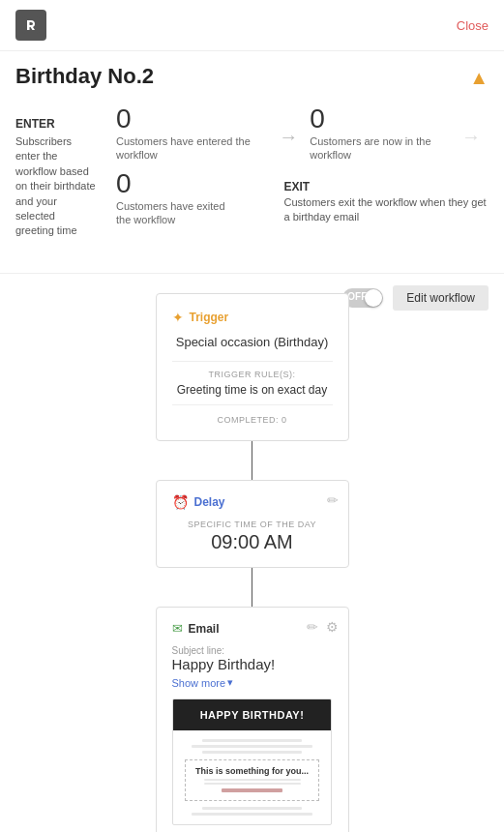 The height and width of the screenshot is (832, 504). I want to click on delay-time-label: SPECIFIC TIME OF THE DAY, so click(252, 524).